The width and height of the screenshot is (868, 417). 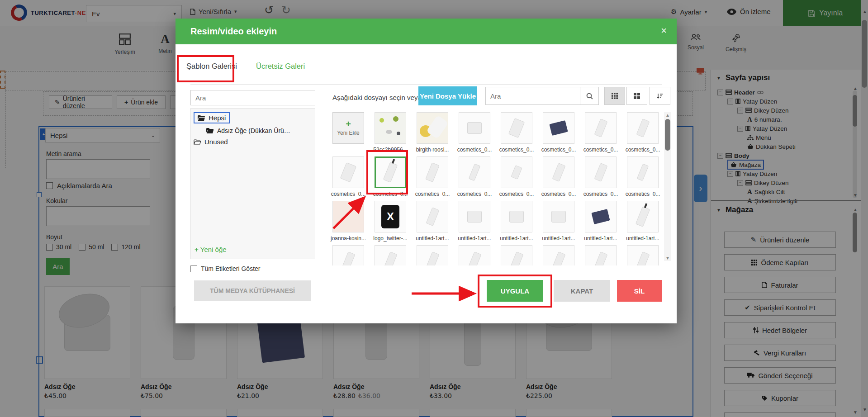 I want to click on view-grid-toggle, so click(x=615, y=96).